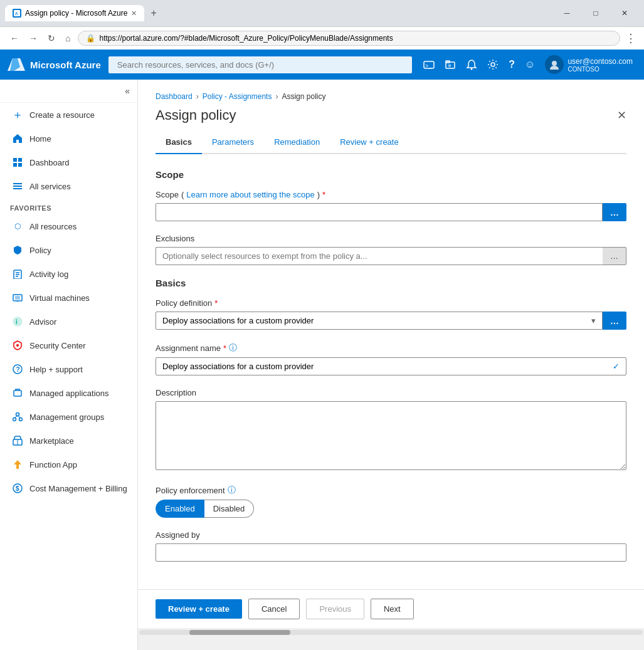 The image size is (644, 650). I want to click on sidebar-item-label: Create a resource, so click(62, 115).